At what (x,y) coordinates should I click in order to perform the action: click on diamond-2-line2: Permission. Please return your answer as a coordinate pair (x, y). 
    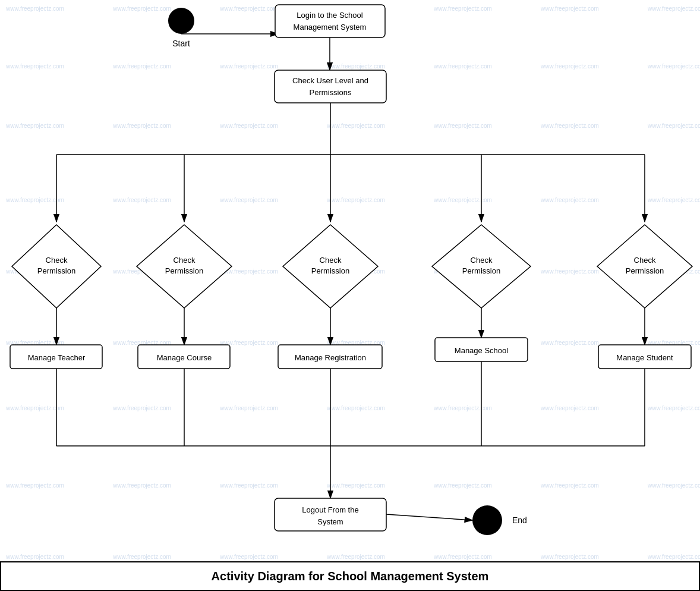
    Looking at the image, I should click on (184, 271).